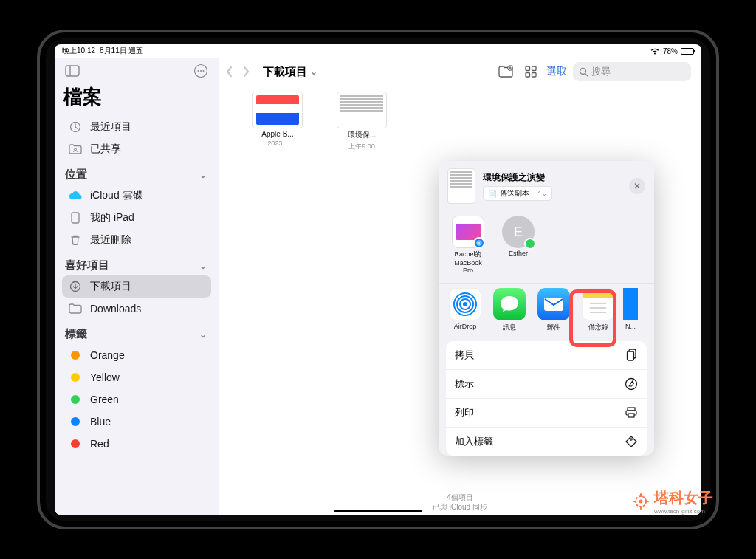 This screenshot has height=559, width=756. What do you see at coordinates (468, 245) in the screenshot?
I see `share-target-device: Rachel的 MacBook Pro` at bounding box center [468, 245].